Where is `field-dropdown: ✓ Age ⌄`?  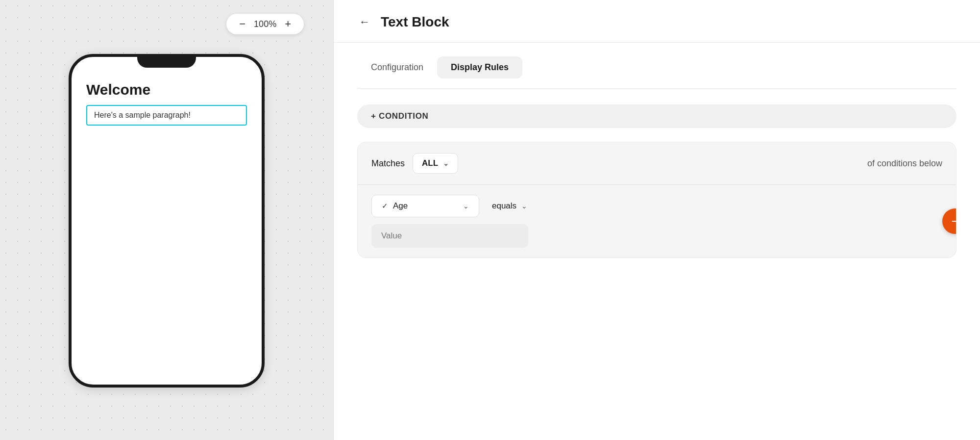
field-dropdown: ✓ Age ⌄ is located at coordinates (425, 206).